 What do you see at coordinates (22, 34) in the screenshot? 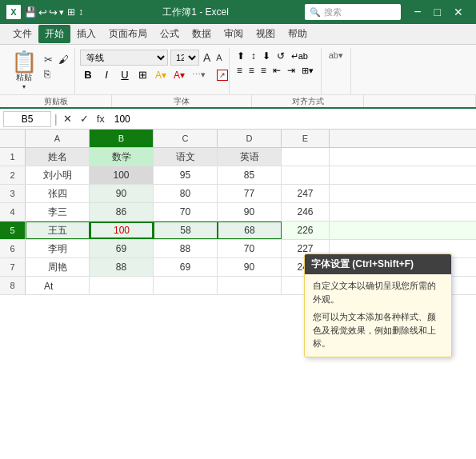
I see `menu-item-file: 文件` at bounding box center [22, 34].